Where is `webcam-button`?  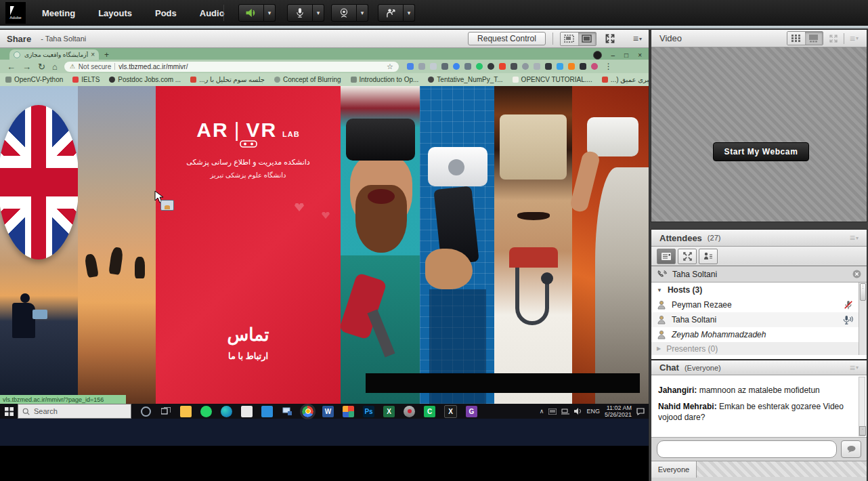
webcam-button is located at coordinates (344, 13).